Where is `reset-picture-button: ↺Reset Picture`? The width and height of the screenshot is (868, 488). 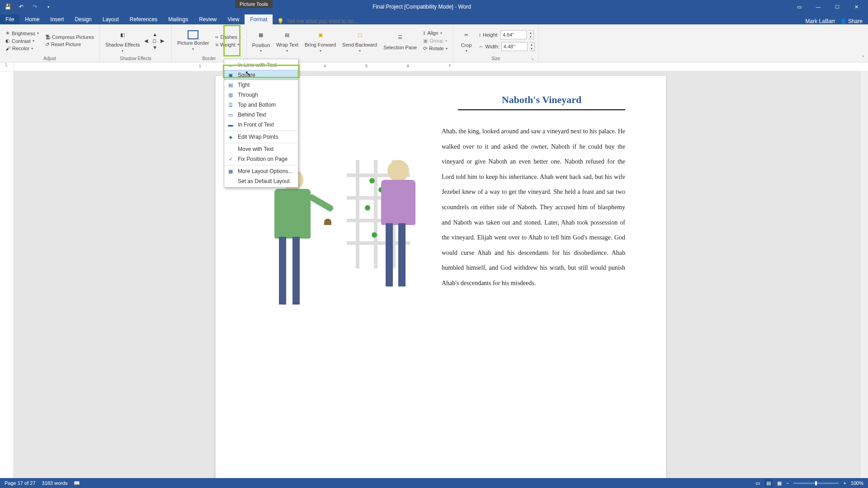
reset-picture-button: ↺Reset Picture is located at coordinates (70, 44).